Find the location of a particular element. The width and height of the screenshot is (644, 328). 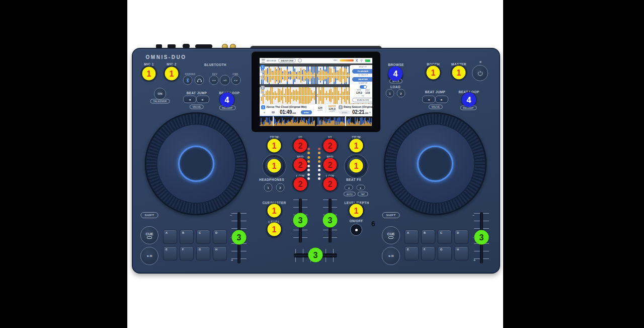

bt-prev-button: ◄◄ is located at coordinates (214, 81).